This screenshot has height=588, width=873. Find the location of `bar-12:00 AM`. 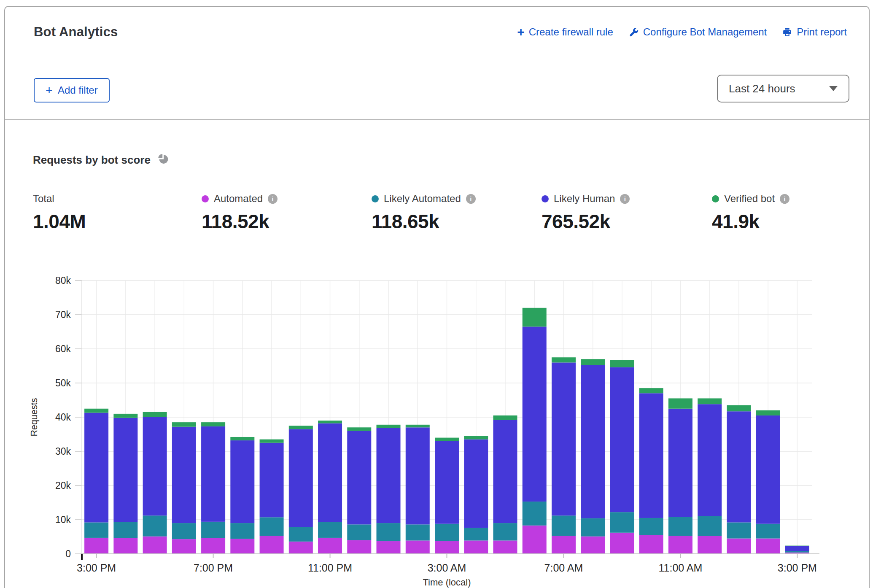

bar-12:00 AM is located at coordinates (359, 491).